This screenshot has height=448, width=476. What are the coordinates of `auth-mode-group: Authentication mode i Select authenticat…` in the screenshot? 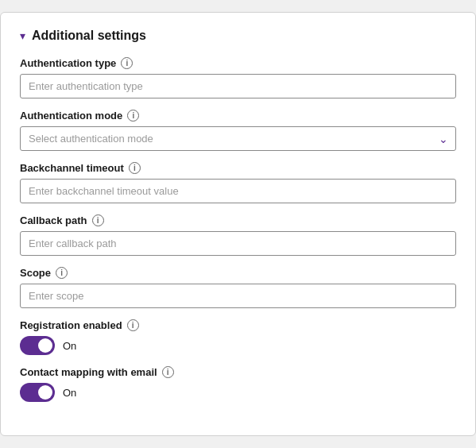 It's located at (238, 130).